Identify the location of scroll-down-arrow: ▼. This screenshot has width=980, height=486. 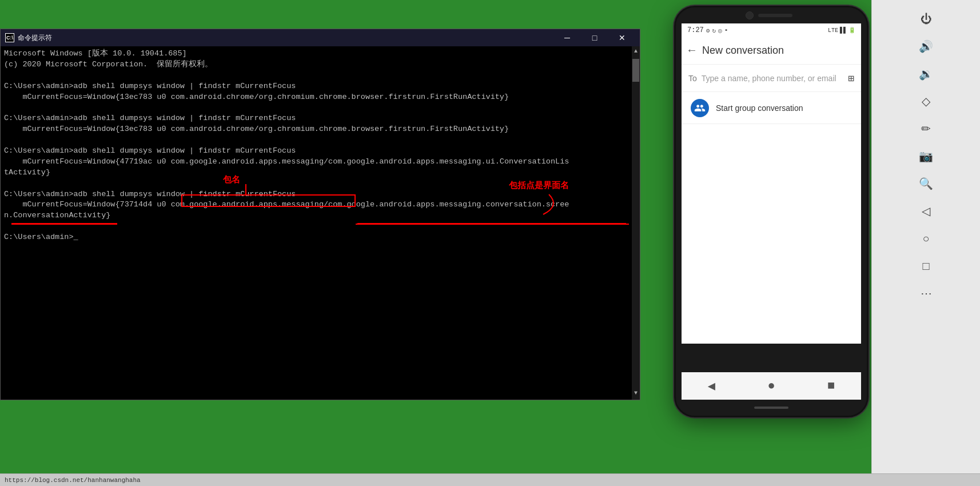
(636, 393).